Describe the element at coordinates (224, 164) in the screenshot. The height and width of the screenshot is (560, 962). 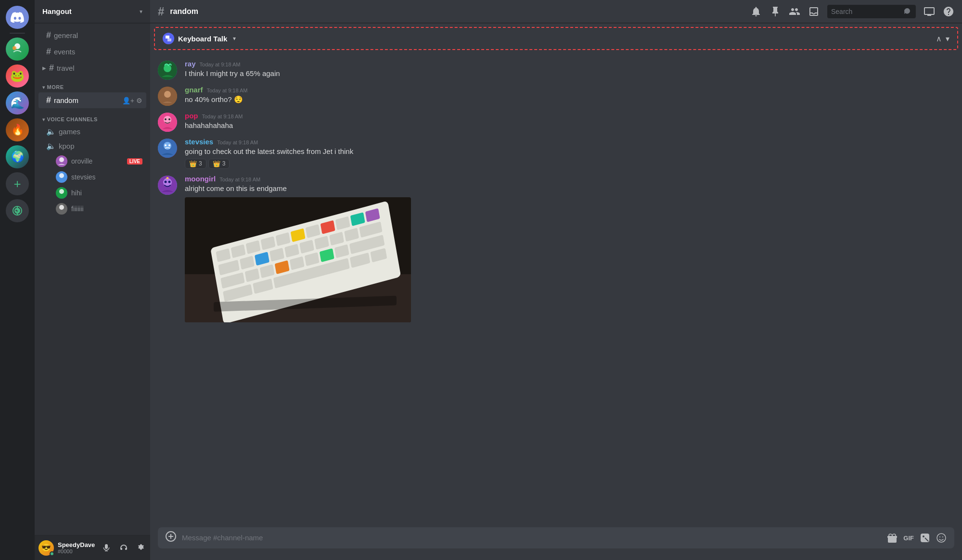
I see `reaction-count-2: 3` at that location.